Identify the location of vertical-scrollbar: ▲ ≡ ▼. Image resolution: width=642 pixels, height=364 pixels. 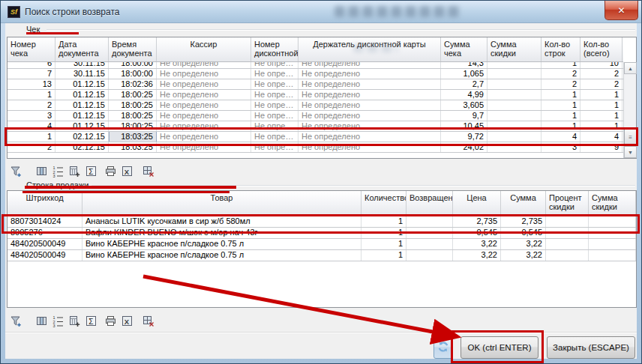
(630, 110).